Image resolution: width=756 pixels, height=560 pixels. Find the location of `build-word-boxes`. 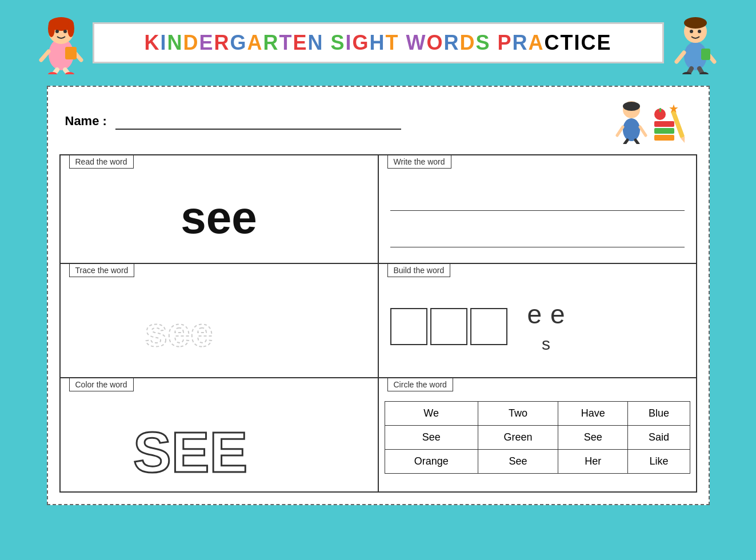

build-word-boxes is located at coordinates (449, 327).